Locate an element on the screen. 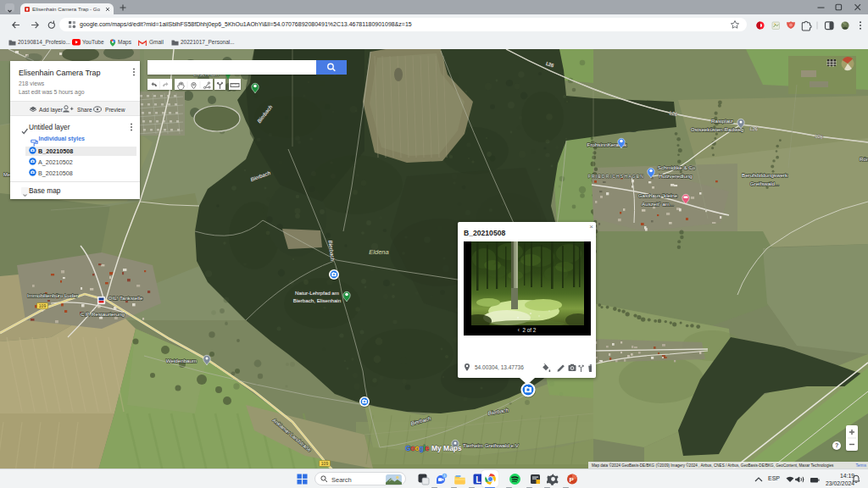 Image resolution: width=868 pixels, height=488 pixels. svg-text: Weidenbaum is located at coordinates (181, 361).